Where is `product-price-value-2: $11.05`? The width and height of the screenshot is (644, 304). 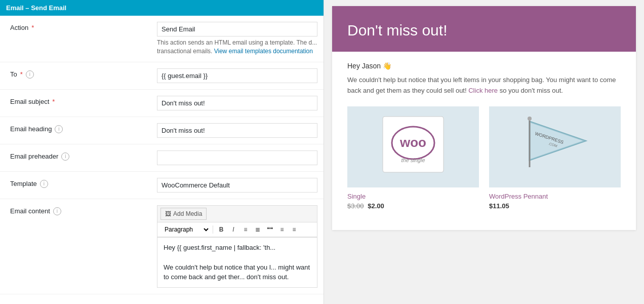
product-price-value-2: $11.05 is located at coordinates (499, 206).